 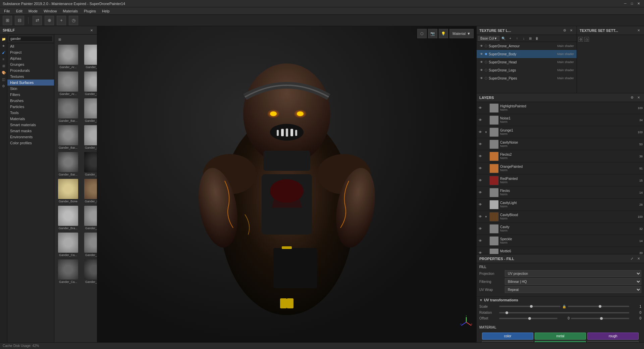 I want to click on asset-item-9: Gander_Bla..., so click(x=89, y=164).